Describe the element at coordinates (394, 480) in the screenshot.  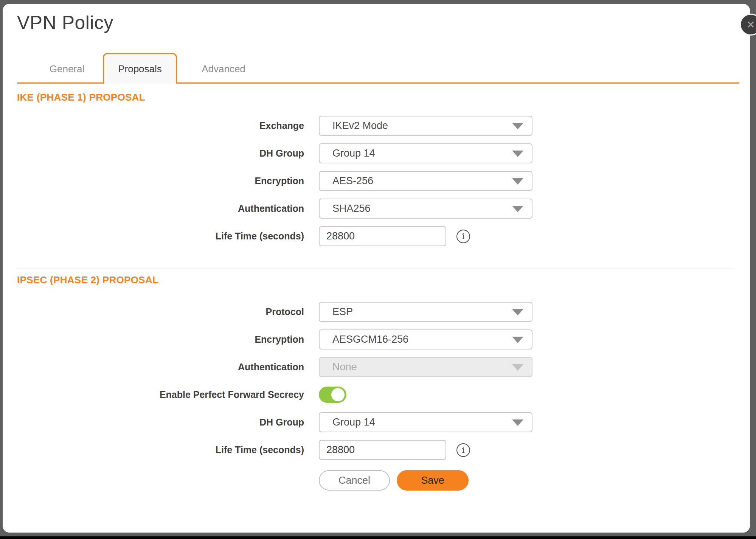
I see `footer-actions: Cancel Save` at that location.